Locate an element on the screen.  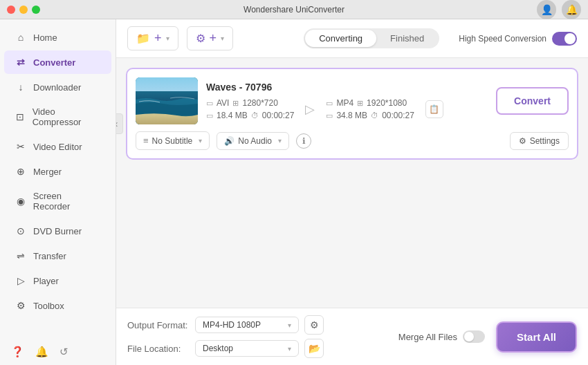
audio-chevron: ▾ is located at coordinates (279, 141).